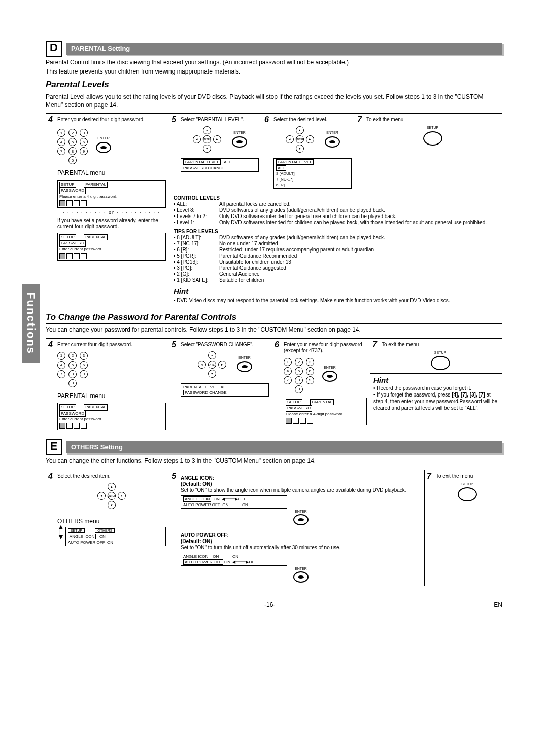 This screenshot has width=548, height=756. What do you see at coordinates (234, 559) in the screenshot?
I see `osd-autopower: ANGLE ICON ON ON AUTO POWER OFF ON ◀━━━━…` at bounding box center [234, 559].